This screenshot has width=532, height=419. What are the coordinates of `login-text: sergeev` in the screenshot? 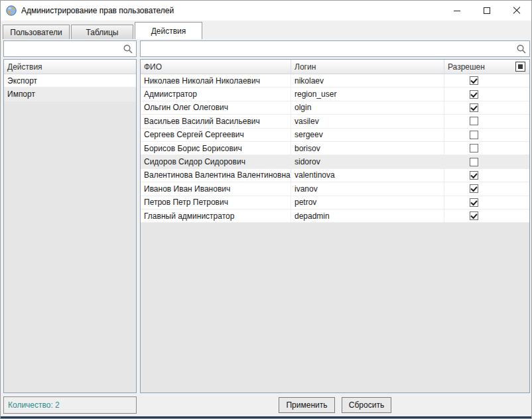 It's located at (309, 135).